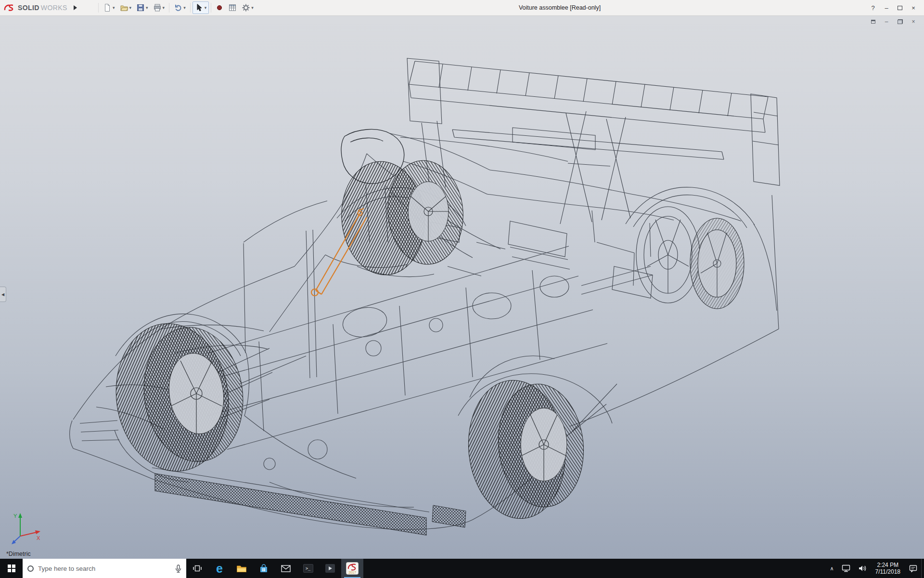  Describe the element at coordinates (560, 8) in the screenshot. I see `window-title: Voiture assomblee [Read-only]` at that location.